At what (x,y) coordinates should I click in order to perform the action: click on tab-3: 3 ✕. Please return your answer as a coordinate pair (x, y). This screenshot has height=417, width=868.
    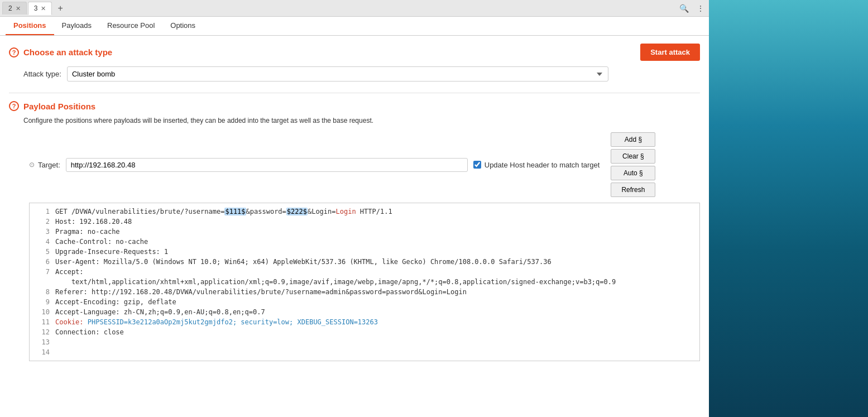
    Looking at the image, I should click on (40, 8).